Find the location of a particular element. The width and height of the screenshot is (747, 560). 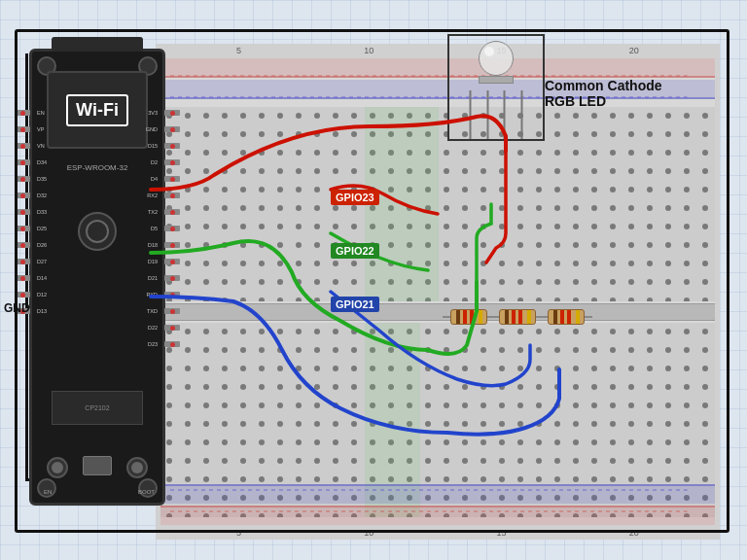

esp32-antenna is located at coordinates (97, 45).